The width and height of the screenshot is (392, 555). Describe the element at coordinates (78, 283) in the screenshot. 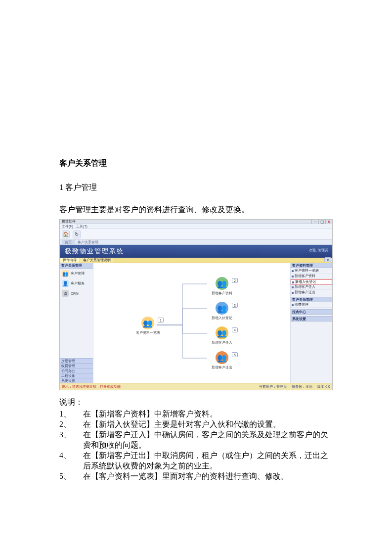

I see `sidebar-item-label: 客户服务` at that location.